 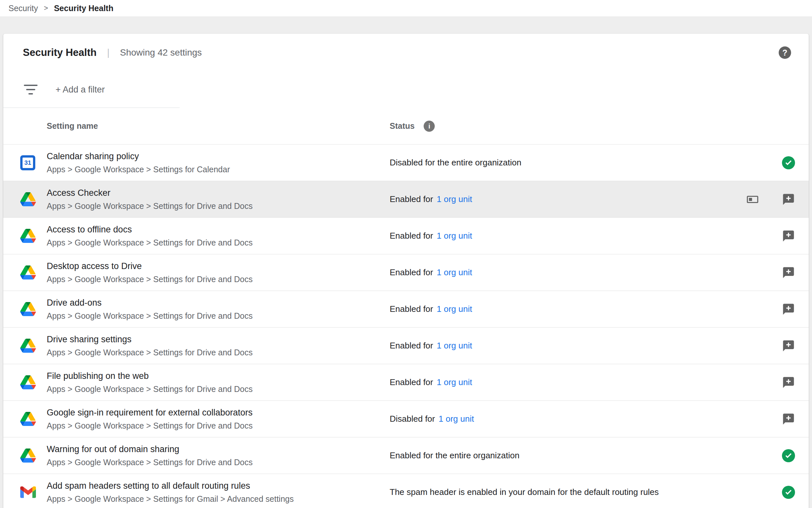 What do you see at coordinates (218, 163) in the screenshot?
I see `setting-cell: Calendar sharing policy Apps > Google Wo…` at bounding box center [218, 163].